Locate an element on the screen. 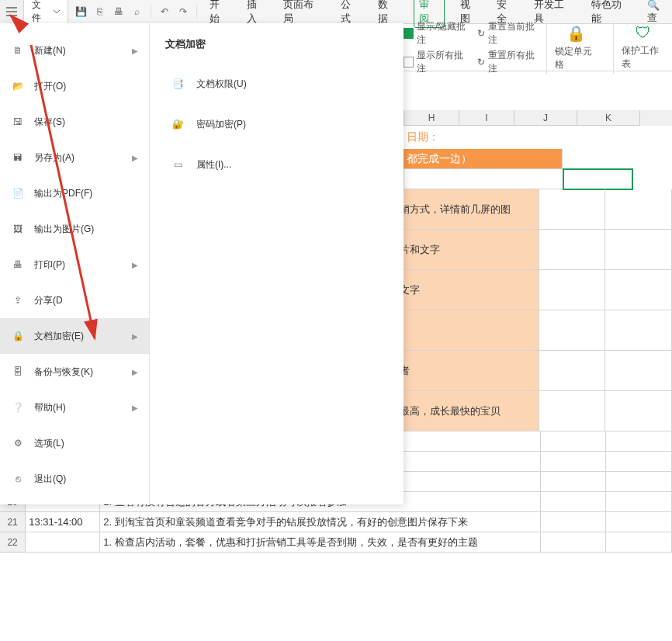 This screenshot has width=672, height=641. file-menu-item-10: ❔帮助(H)▶ is located at coordinates (74, 407).